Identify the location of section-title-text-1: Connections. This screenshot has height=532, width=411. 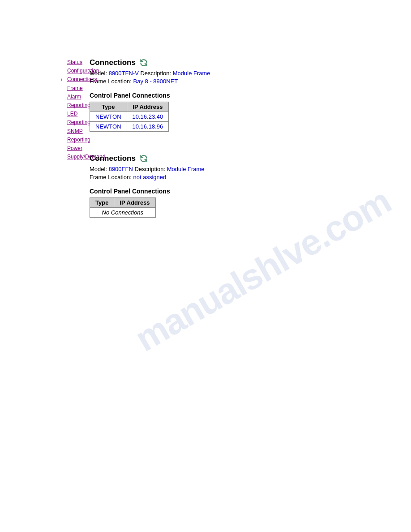
(113, 63).